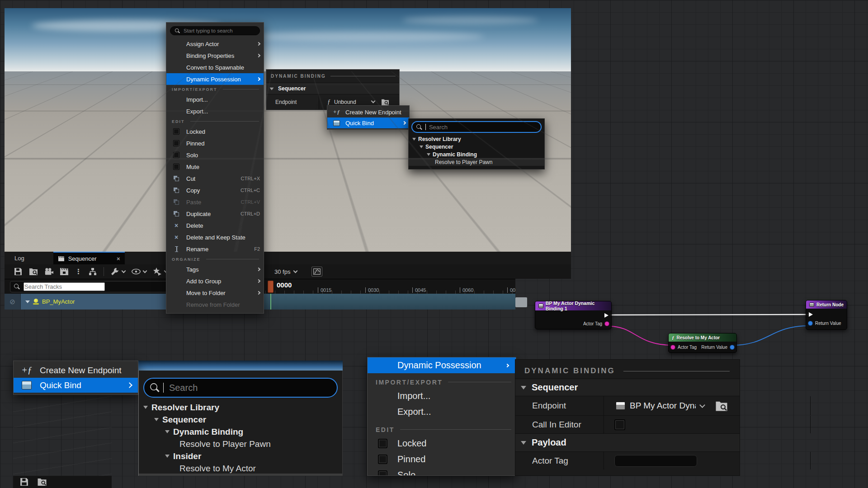 The width and height of the screenshot is (868, 488). What do you see at coordinates (627, 442) in the screenshot?
I see `payload-category-row: Payload` at bounding box center [627, 442].